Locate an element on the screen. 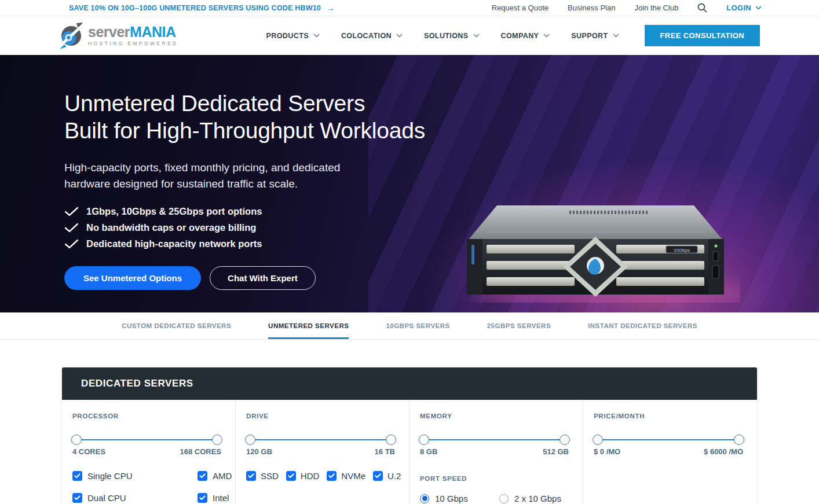  login-label: LOGIN is located at coordinates (739, 8).